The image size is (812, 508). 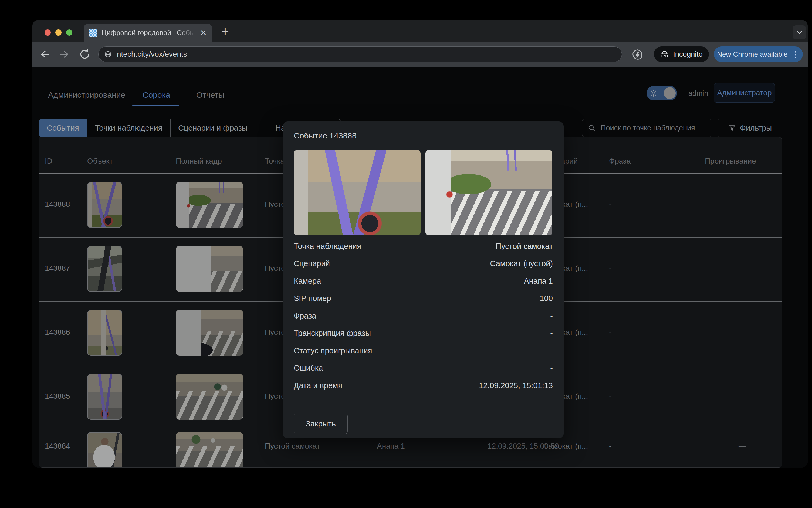 I want to click on detail-label: Камера, so click(x=307, y=281).